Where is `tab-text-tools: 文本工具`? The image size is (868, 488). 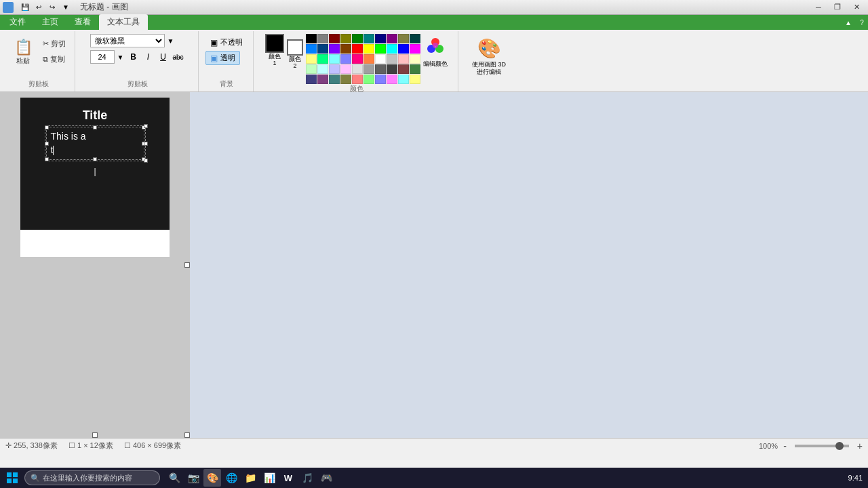
tab-text-tools: 文本工具 is located at coordinates (123, 22).